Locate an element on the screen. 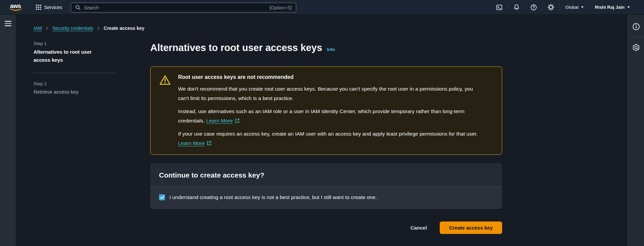  hexagon-panel-button is located at coordinates (636, 48).